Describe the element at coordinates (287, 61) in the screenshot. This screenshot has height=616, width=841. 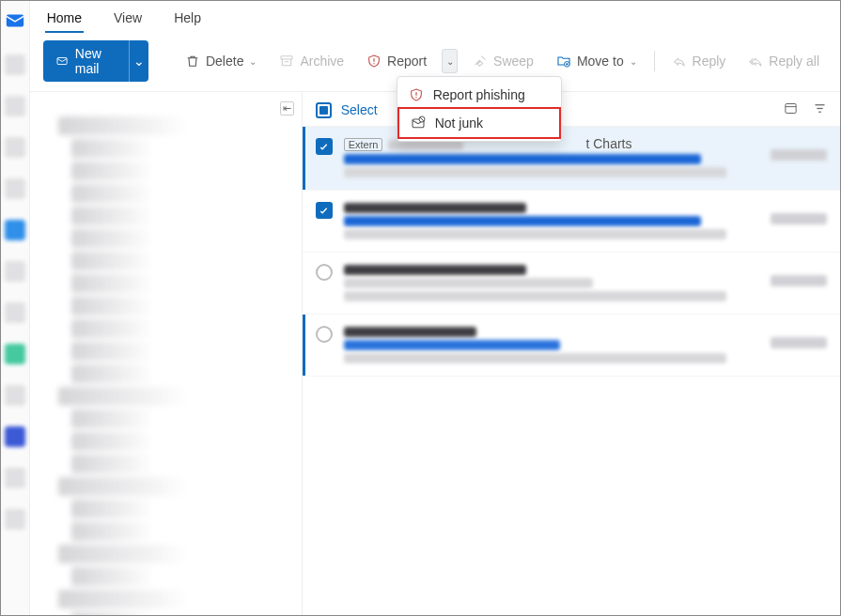
I see `archive-icon` at that location.